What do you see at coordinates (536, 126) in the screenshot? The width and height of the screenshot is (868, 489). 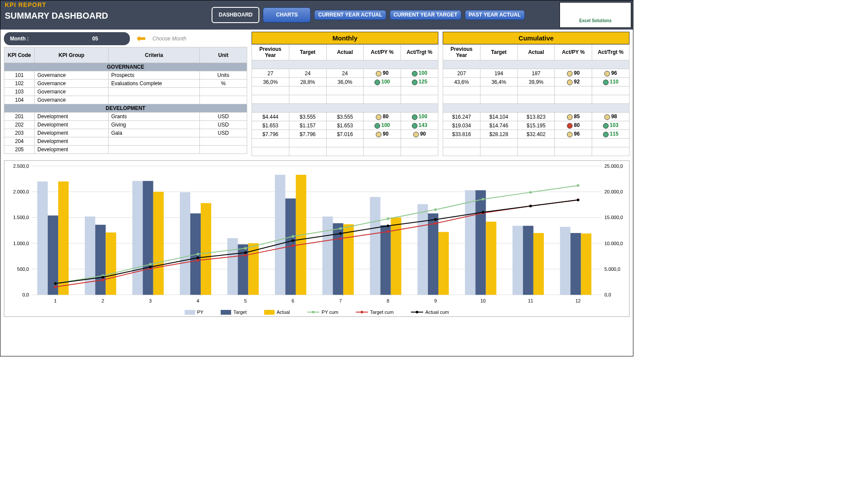 I see `table-row: $19.034$14.746$15.195 80 103` at bounding box center [536, 126].